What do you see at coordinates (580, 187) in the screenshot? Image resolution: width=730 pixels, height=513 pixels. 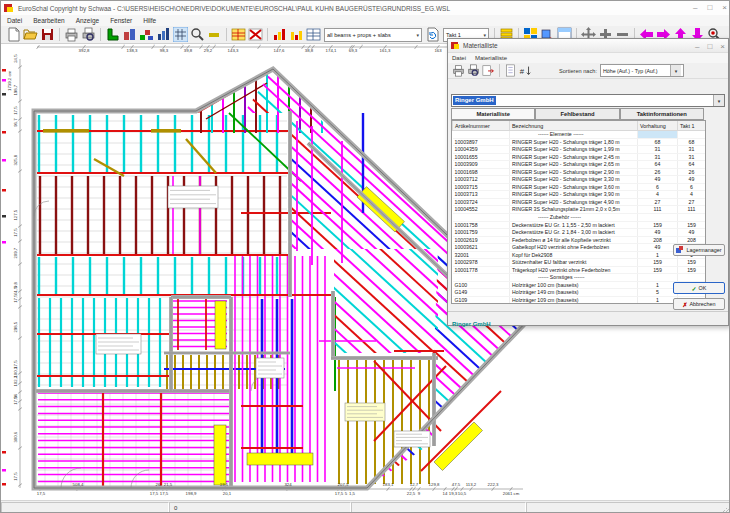 I see `table-row: 10003715RINGER Super H20 - Schalungs trä…` at bounding box center [580, 187].